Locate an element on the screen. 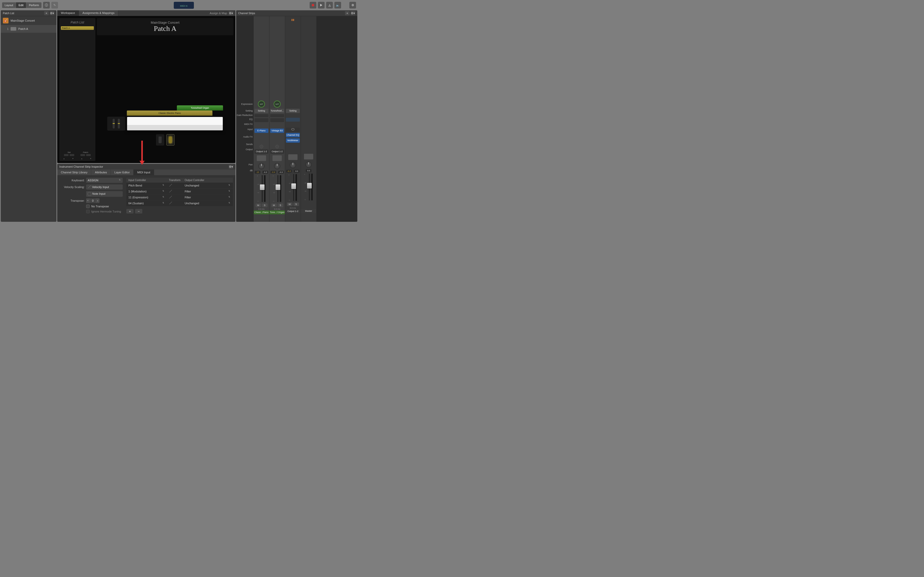 The image size is (924, 577). col-output-controller: Output Controller is located at coordinates (208, 180).